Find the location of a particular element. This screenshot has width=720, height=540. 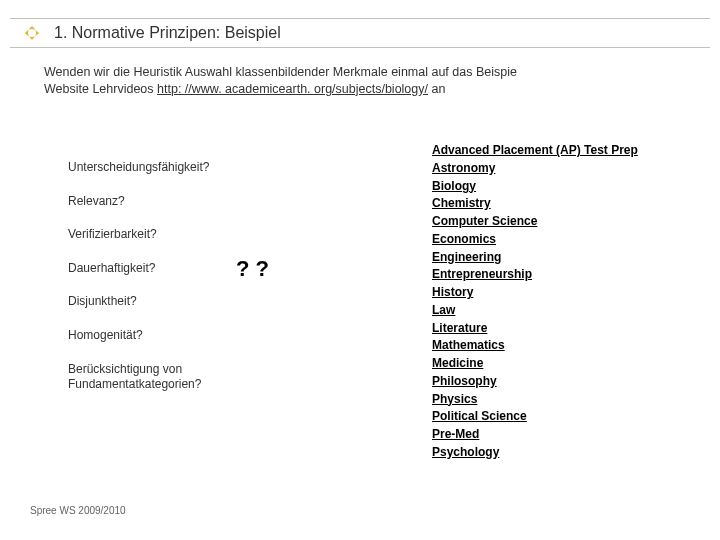

subject-item: Political Science is located at coordinates (535, 417).